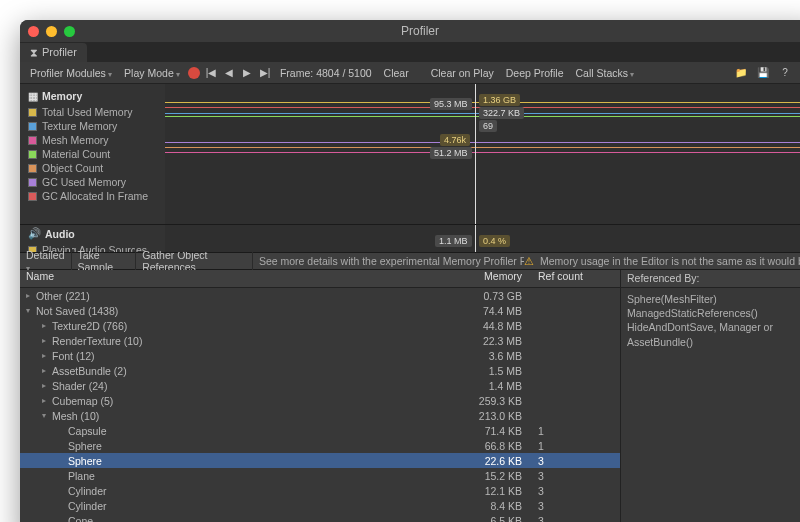 Image resolution: width=800 pixels, height=522 pixels. Describe the element at coordinates (710, 279) in the screenshot. I see `referenced-by-header: Referenced By:` at that location.